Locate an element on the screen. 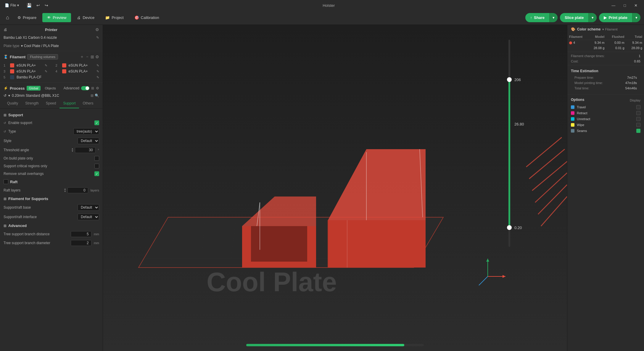  filament-supports-header: ⊞ Filament for Supports is located at coordinates (51, 199).